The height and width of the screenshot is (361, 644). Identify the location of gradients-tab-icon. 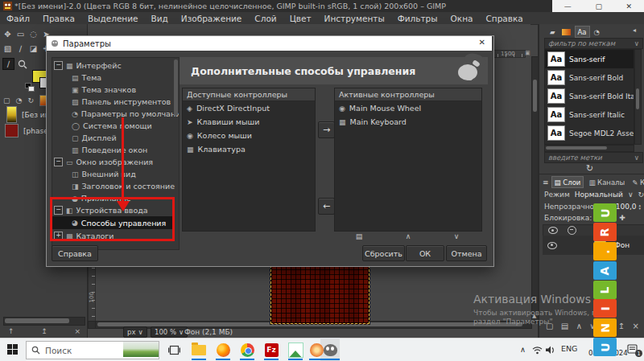
(567, 32).